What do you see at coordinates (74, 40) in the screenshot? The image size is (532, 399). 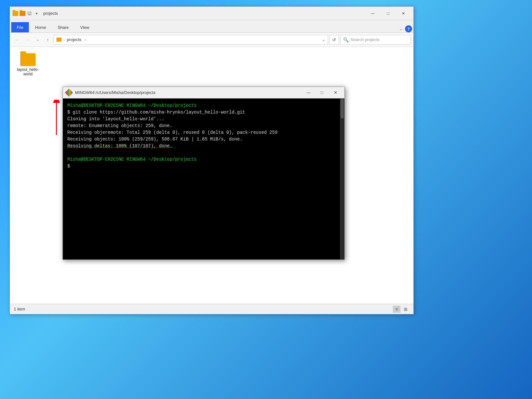 I see `address-path: projects` at bounding box center [74, 40].